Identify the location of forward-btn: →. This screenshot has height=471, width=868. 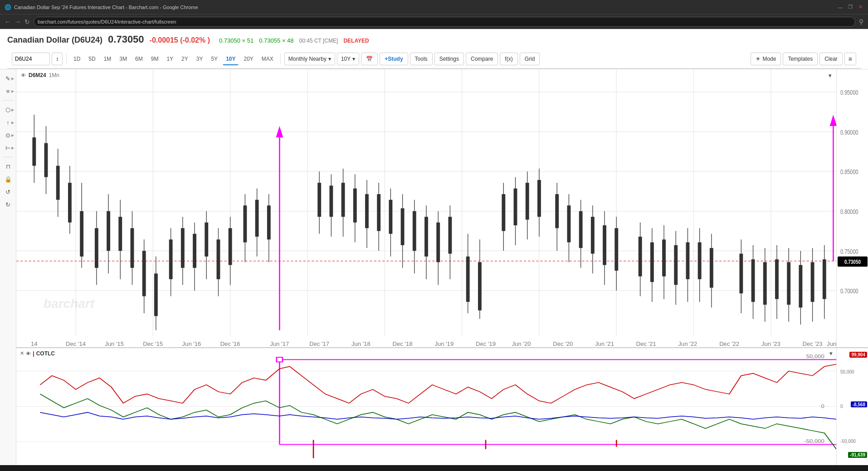
(18, 22).